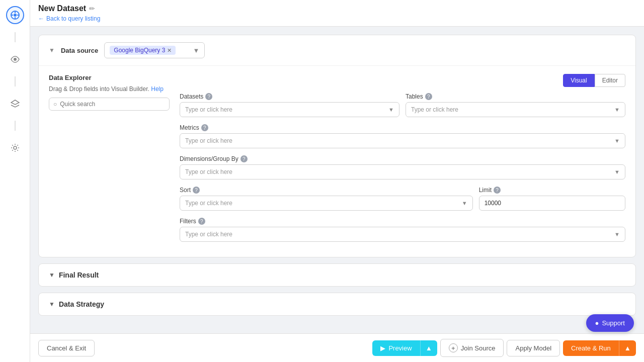 The image size is (644, 362). Describe the element at coordinates (617, 141) in the screenshot. I see `metrics-chevron-icon: ▼` at that location.